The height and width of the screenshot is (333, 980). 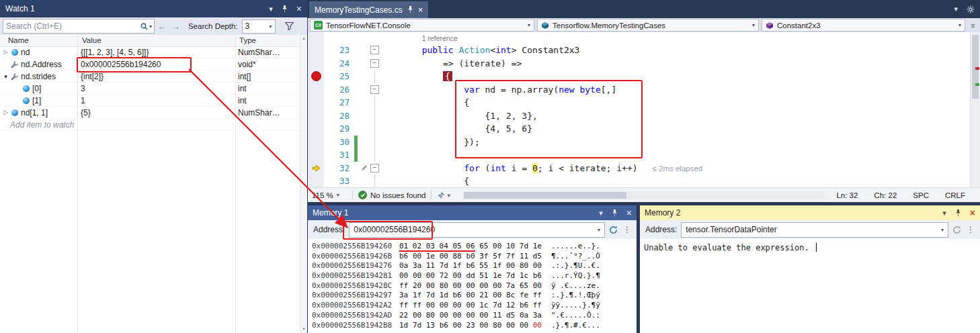 What do you see at coordinates (639, 129) in the screenshot?
I see `code-line: 29 {4, 5, 6}` at bounding box center [639, 129].